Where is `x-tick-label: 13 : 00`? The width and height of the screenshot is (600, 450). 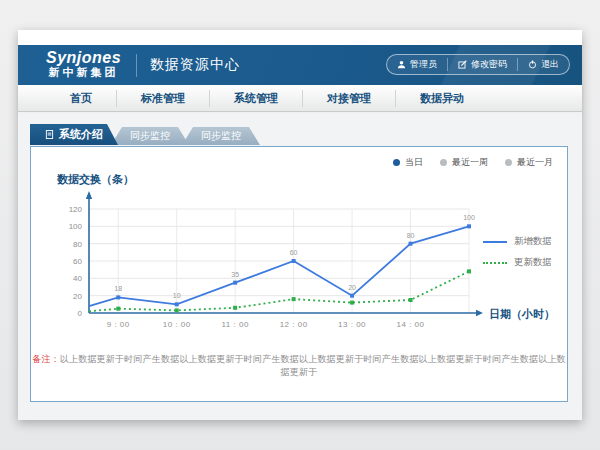
x-tick-label: 13 : 00 is located at coordinates (352, 324).